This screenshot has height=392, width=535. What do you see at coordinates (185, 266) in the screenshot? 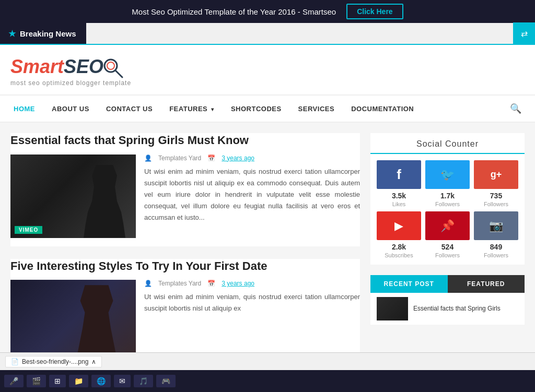
I see `article-2-title: Five Interesting Styles To Try In Your F…` at bounding box center [185, 266].